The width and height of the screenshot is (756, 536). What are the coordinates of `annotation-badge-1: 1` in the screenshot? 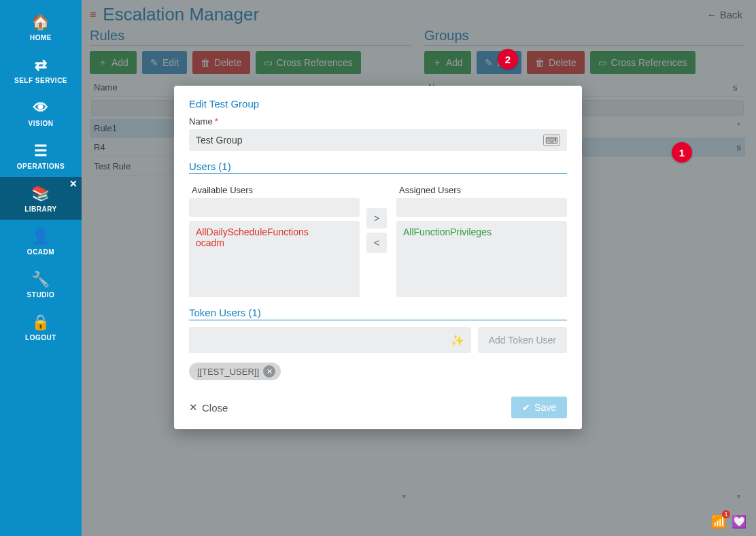 It's located at (682, 152).